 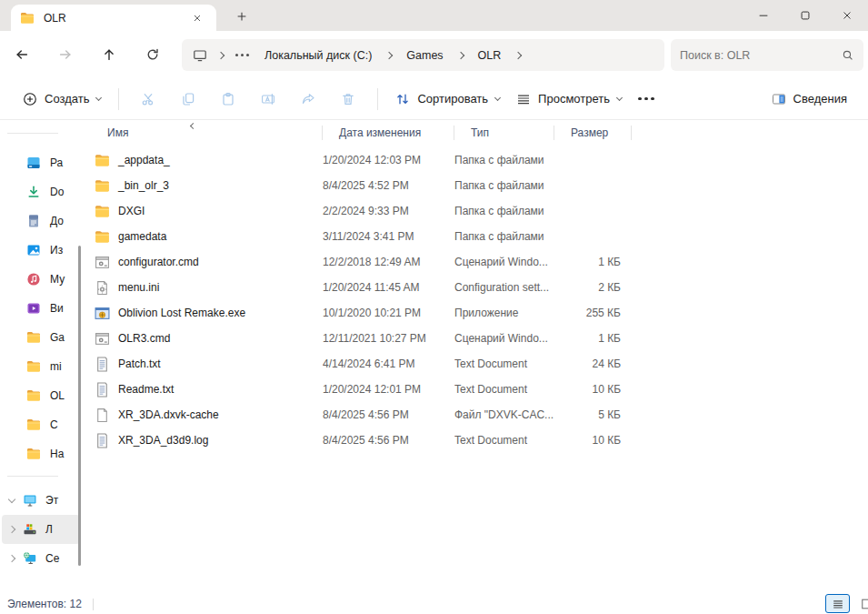 I want to click on sidebar-item-folder: mi, so click(x=41, y=367).